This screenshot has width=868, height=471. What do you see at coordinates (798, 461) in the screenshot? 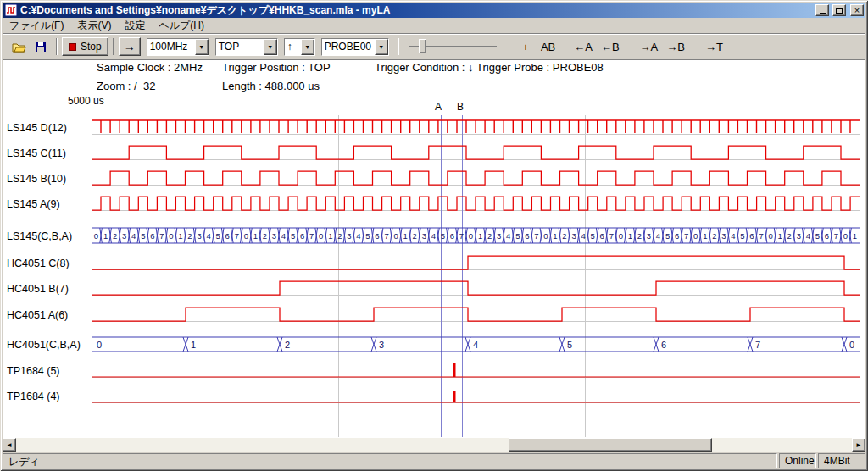
I see `status-online: Online` at bounding box center [798, 461].